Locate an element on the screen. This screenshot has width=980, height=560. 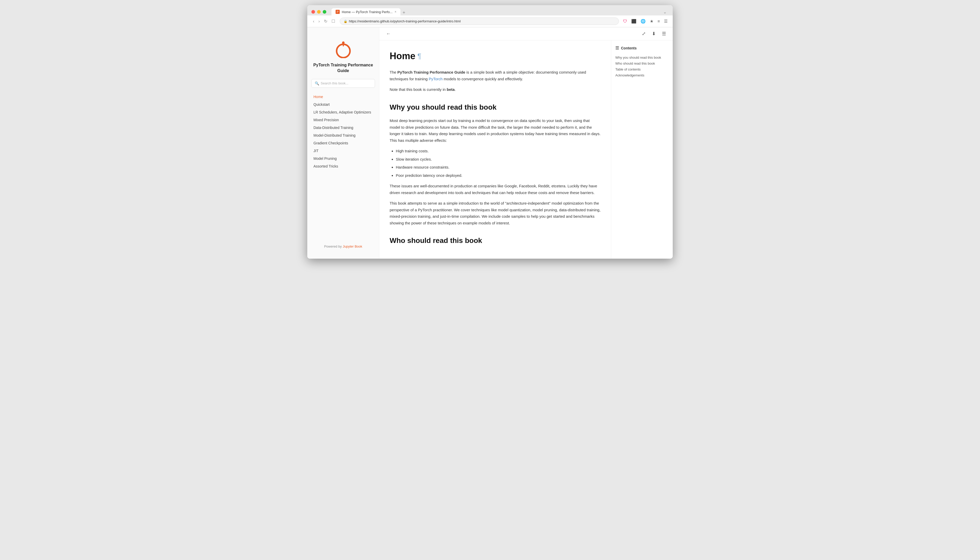
toolbar-right: ⤢ ⬇ ☰ ☰ is located at coordinates (654, 34).